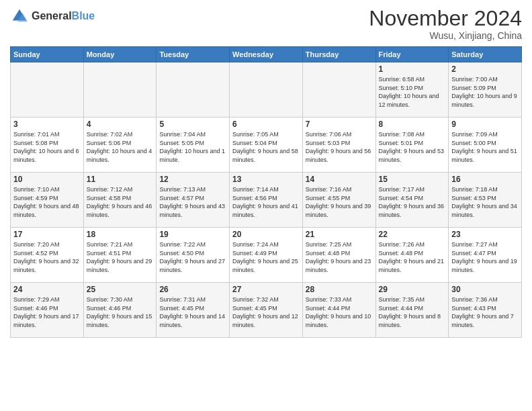 Image resolution: width=532 pixels, height=411 pixels. What do you see at coordinates (485, 312) in the screenshot?
I see `day-info: Sunrise: 7:36 AMSunset: 4:43 PMDaylight:…` at bounding box center [485, 312].